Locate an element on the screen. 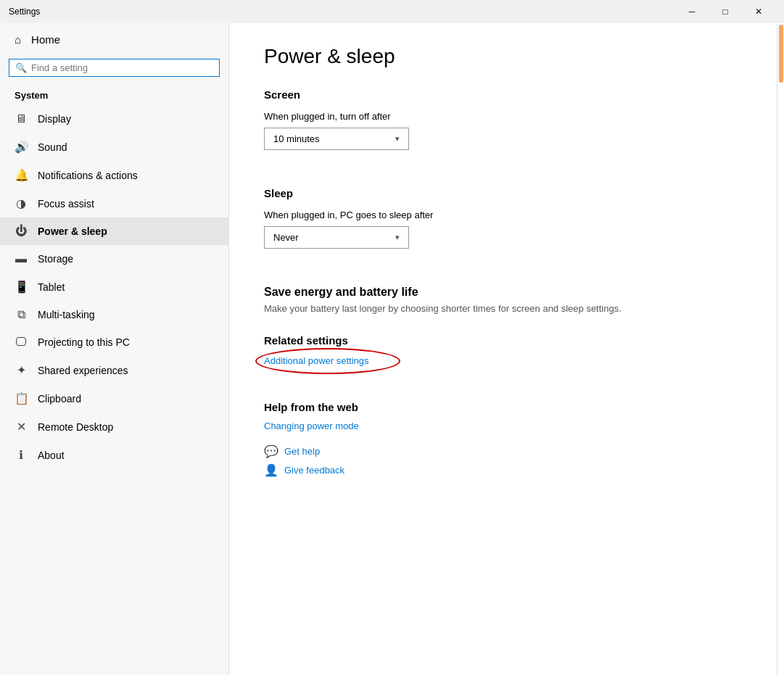  clipboard-icon: 📋 is located at coordinates (21, 399).